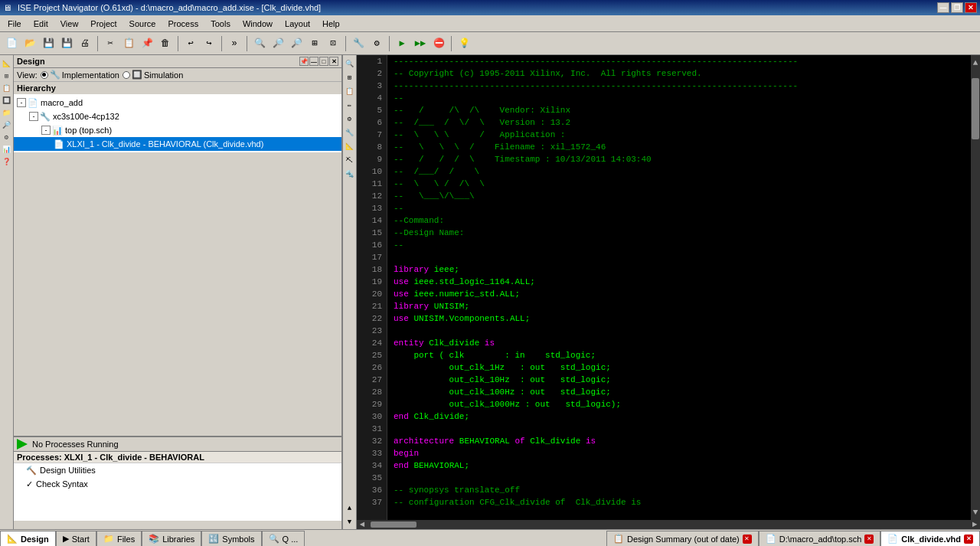 The height and width of the screenshot is (546, 980). Describe the element at coordinates (178, 144) in the screenshot. I see `tree-item-clk-divide: 📄 XLXI_1 - Clk_divide - BEHAVIORAL (Clk_…` at that location.